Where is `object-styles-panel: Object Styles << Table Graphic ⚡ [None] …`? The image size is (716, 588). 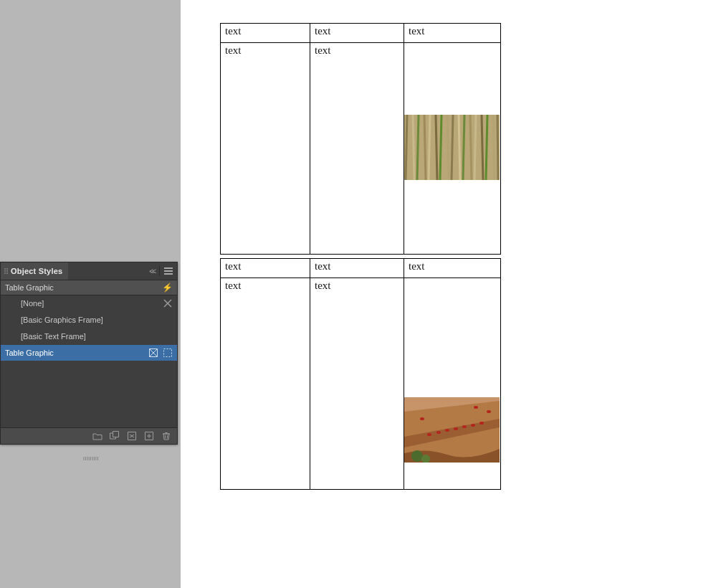
object-styles-panel: Object Styles << Table Graphic ⚡ [None] … is located at coordinates (89, 353).